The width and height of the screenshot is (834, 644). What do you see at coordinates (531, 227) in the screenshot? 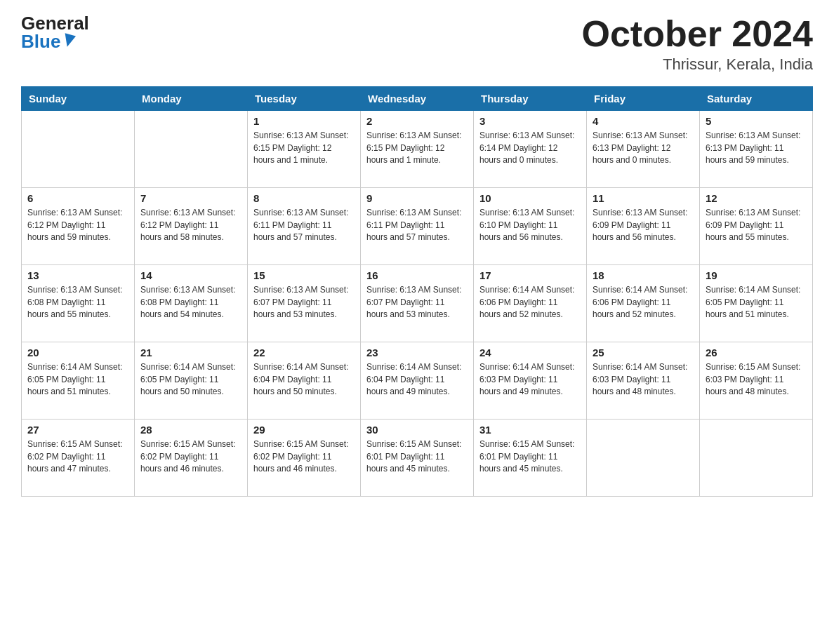
I see `day-cell: 10Sunrise: 6:13 AM Sunset: 6:10 PM Dayli…` at bounding box center [531, 227].